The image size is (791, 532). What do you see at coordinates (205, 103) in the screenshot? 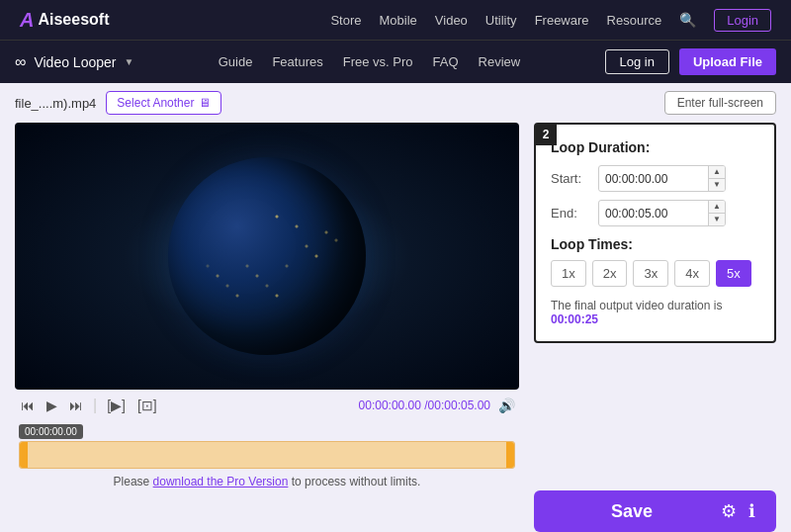
I see `monitor-icon: 🖥` at bounding box center [205, 103].